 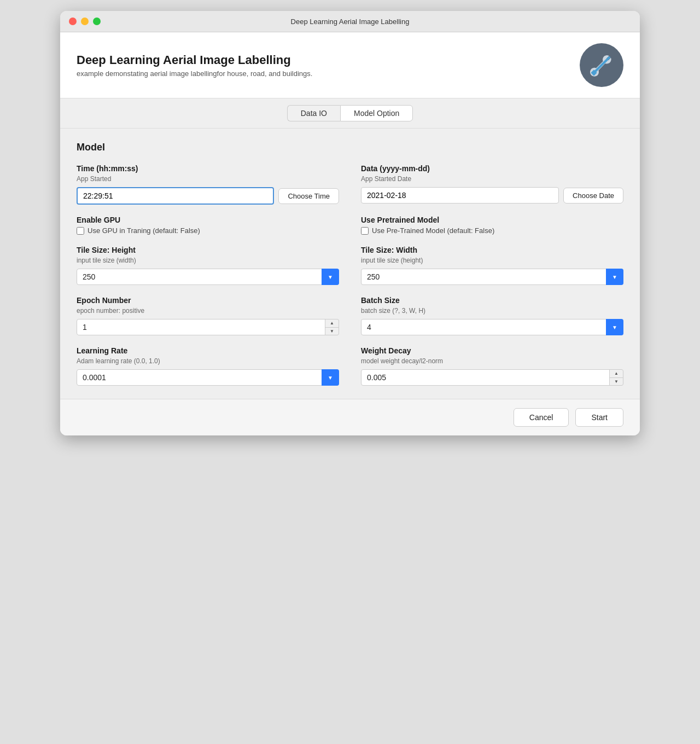 I want to click on time-input, so click(x=175, y=196).